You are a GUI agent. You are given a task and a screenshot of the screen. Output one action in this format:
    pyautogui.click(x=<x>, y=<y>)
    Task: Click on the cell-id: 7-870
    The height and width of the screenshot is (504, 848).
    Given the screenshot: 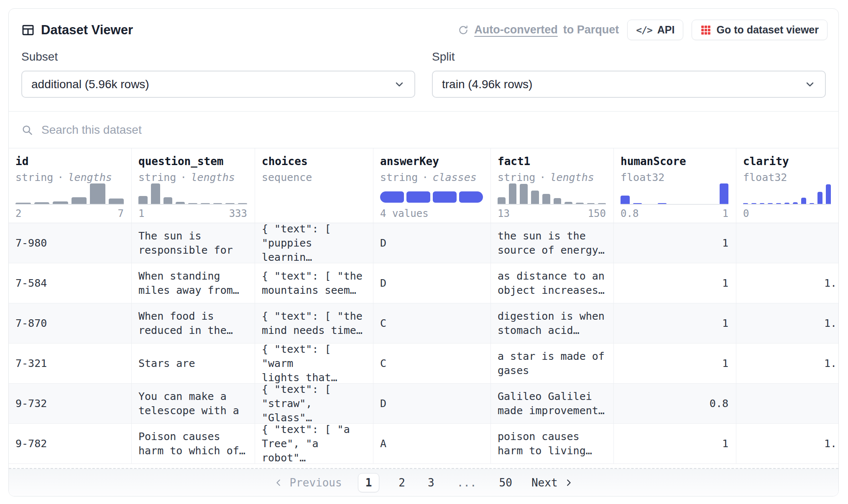 What is the action you would take?
    pyautogui.click(x=70, y=323)
    